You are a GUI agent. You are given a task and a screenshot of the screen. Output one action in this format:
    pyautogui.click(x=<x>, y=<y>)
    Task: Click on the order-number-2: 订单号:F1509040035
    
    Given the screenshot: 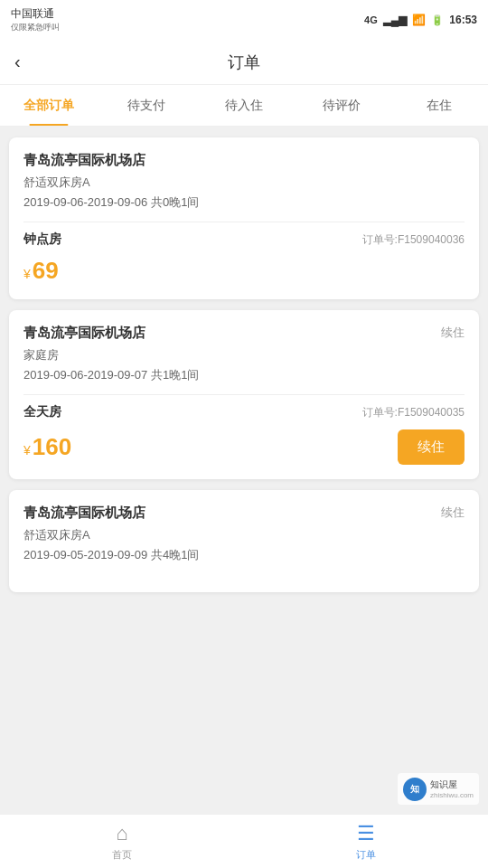 What is the action you would take?
    pyautogui.click(x=414, y=412)
    